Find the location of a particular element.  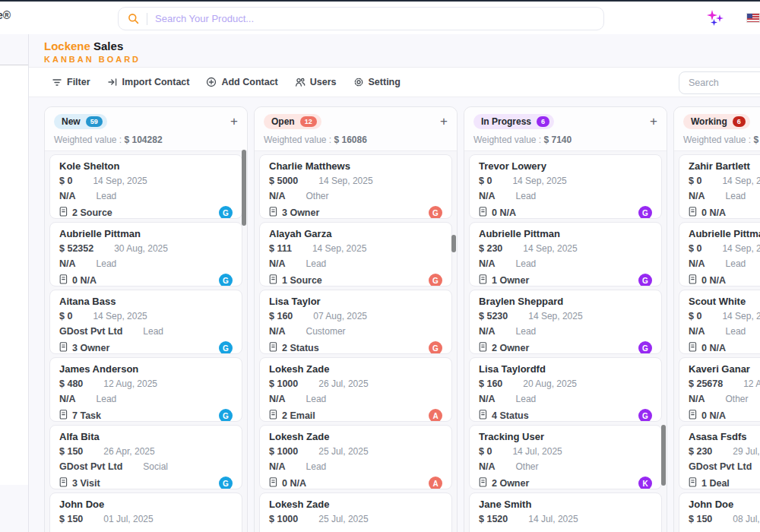

kanban-card: Asasa Fsdfs $ 230 29 Jul, 2025 GDost Pvt… is located at coordinates (719, 458).